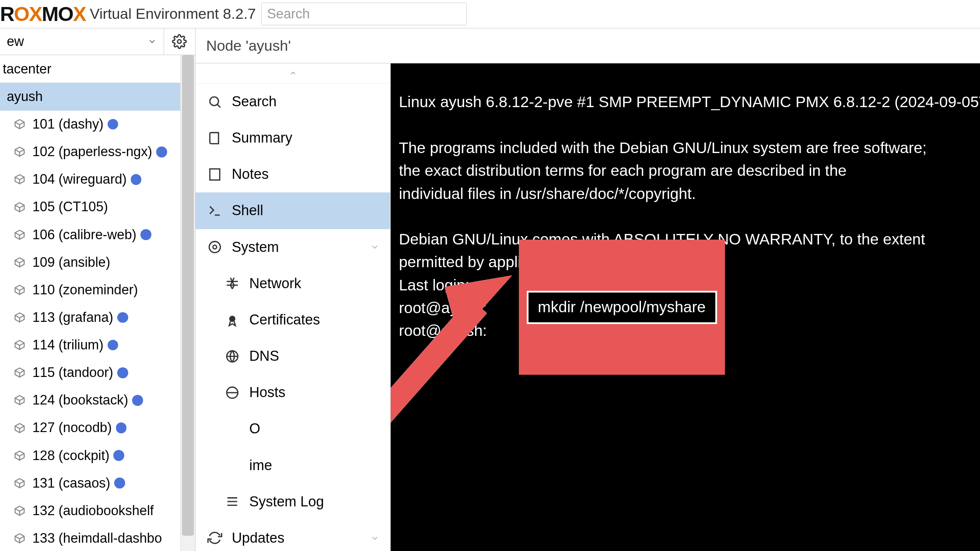  Describe the element at coordinates (71, 262) in the screenshot. I see `tree-item-label: 109 (ansible)` at that location.